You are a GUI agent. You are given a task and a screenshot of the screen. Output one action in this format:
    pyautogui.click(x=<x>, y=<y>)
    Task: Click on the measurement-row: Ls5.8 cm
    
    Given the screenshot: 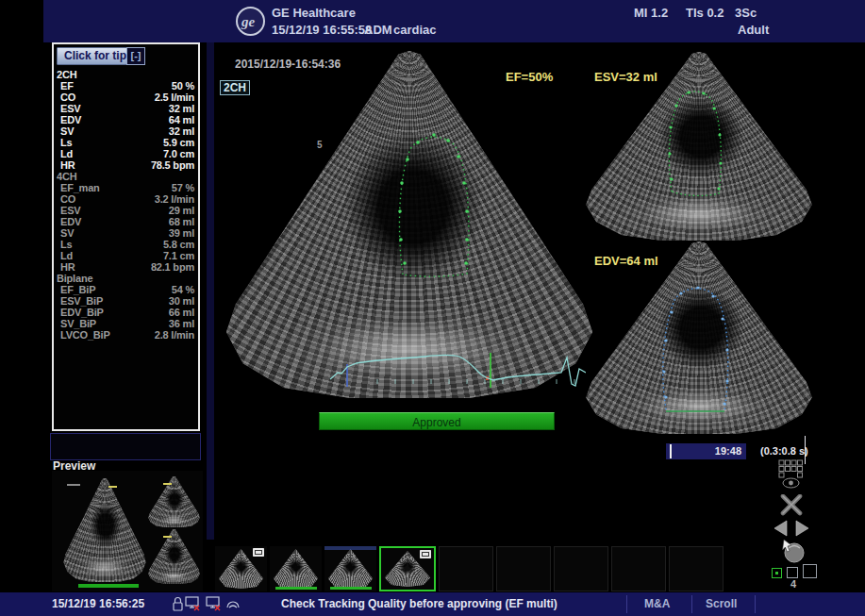 What is the action you would take?
    pyautogui.click(x=126, y=244)
    